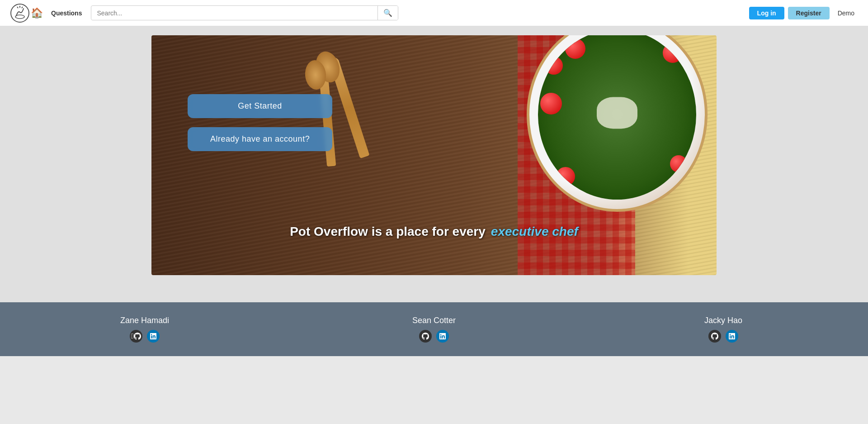 This screenshot has height=424, width=868. What do you see at coordinates (260, 139) in the screenshot?
I see `already-account-button: Already have an account?` at bounding box center [260, 139].